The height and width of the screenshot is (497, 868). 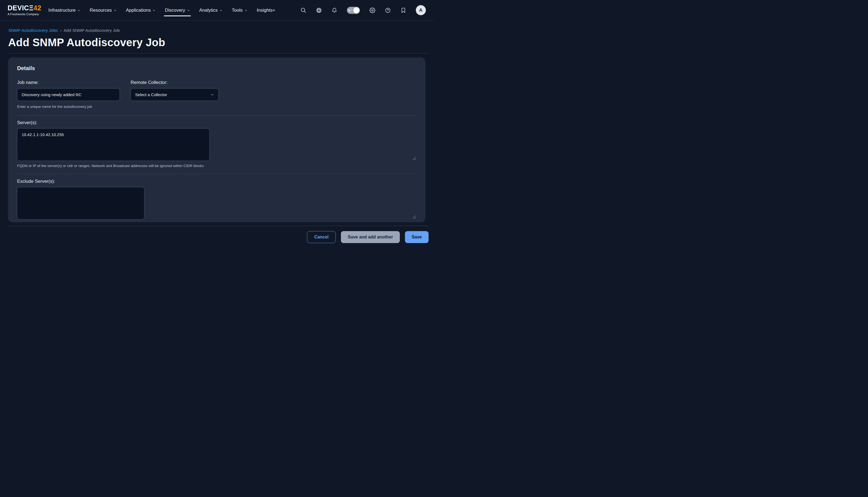 I want to click on nav-item-discovery: Discovery, so click(x=177, y=10).